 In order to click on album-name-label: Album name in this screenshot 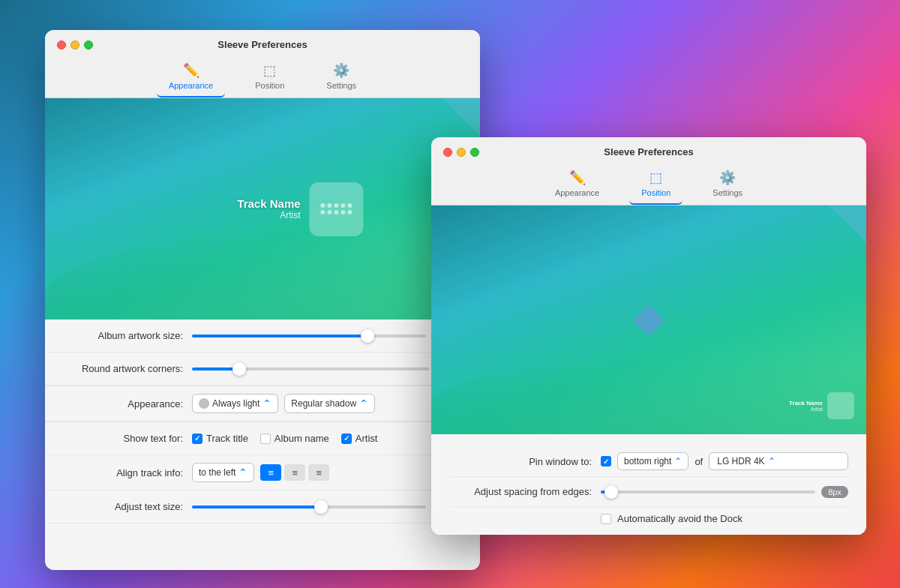, I will do `click(302, 438)`.